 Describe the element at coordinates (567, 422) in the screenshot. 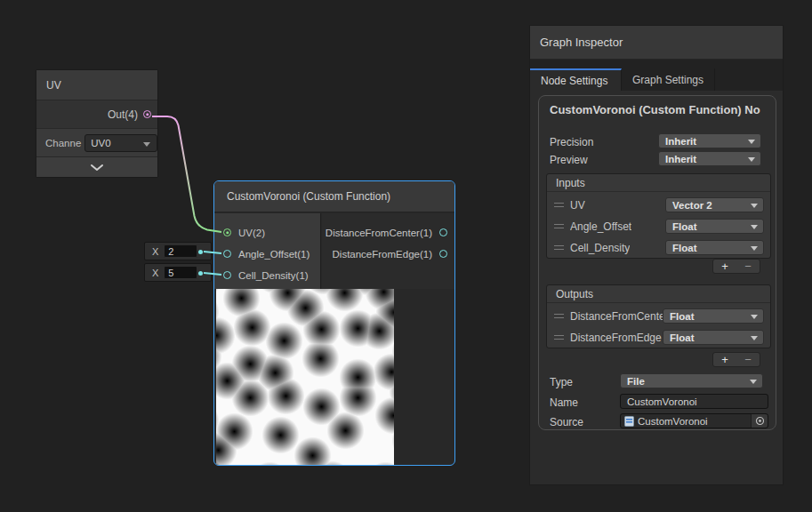

I see `source-label: Source` at that location.